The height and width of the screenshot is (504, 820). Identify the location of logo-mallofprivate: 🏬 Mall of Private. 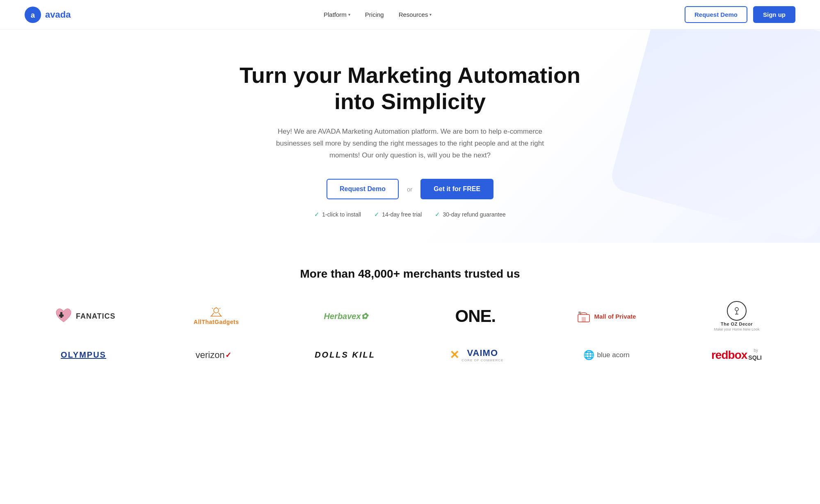
(606, 316).